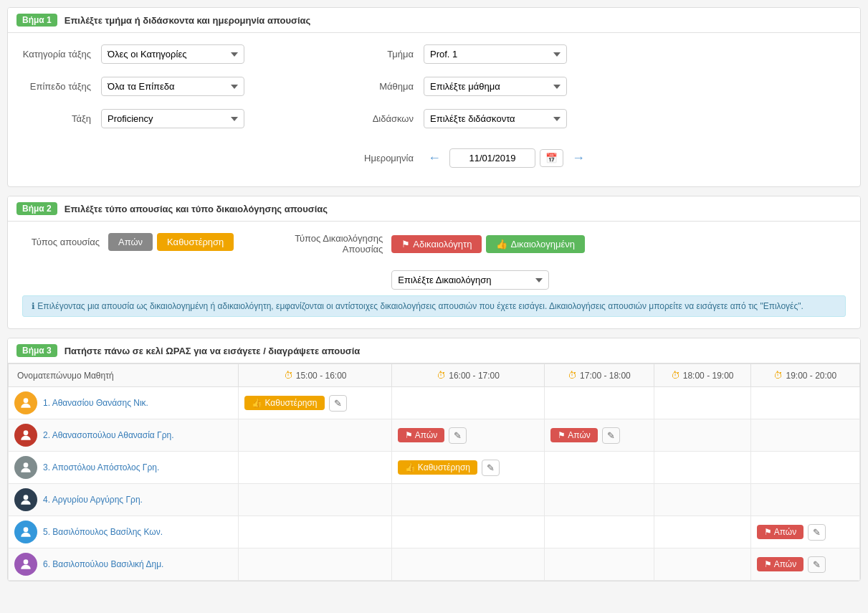 This screenshot has width=868, height=613. Describe the element at coordinates (195, 242) in the screenshot. I see `late-button: Καθυστέρηση` at that location.